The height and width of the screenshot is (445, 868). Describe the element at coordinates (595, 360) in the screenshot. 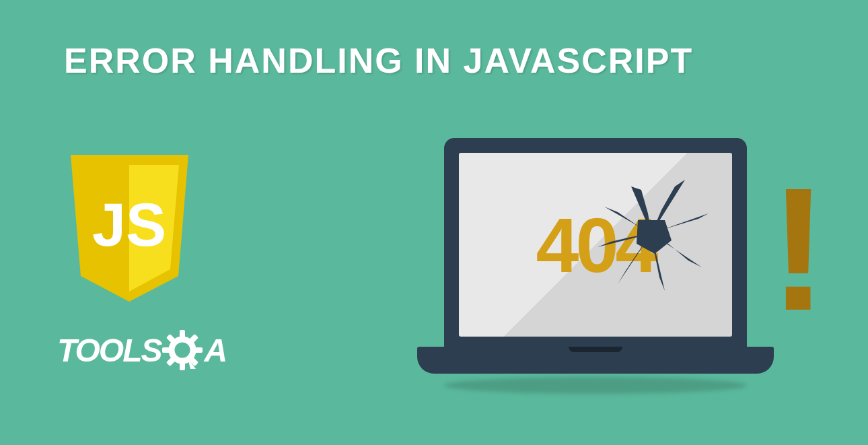

I see `laptop-base` at that location.